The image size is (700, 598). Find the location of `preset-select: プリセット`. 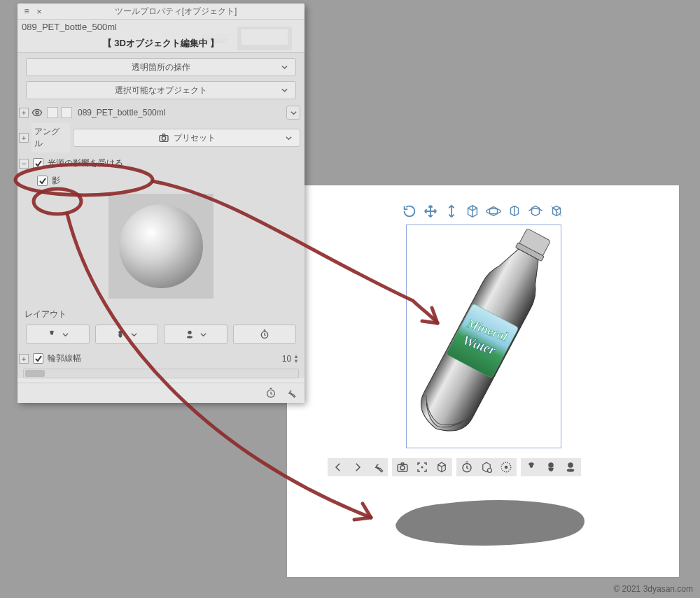

preset-select: プリセット is located at coordinates (186, 138).